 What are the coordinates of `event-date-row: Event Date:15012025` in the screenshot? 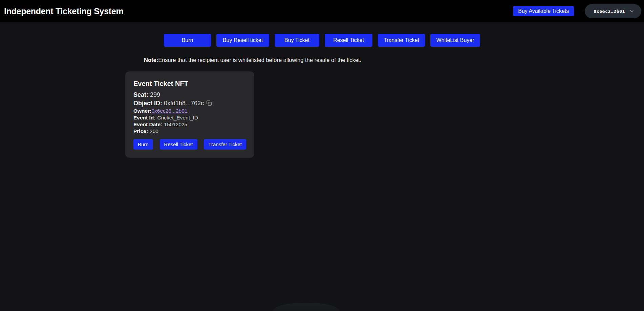 It's located at (190, 125).